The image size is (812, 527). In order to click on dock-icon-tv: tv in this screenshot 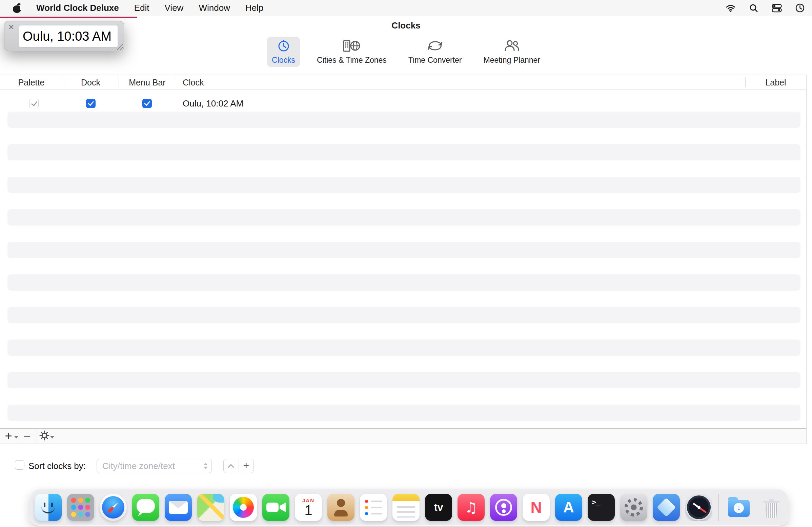, I will do `click(439, 507)`.